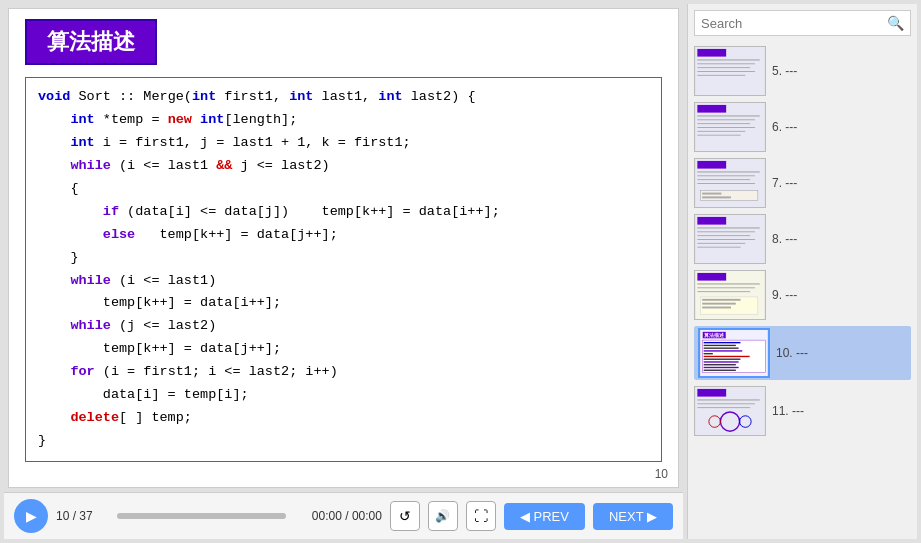 This screenshot has height=543, width=921. Describe the element at coordinates (405, 516) in the screenshot. I see `refresh-button: ↺` at that location.